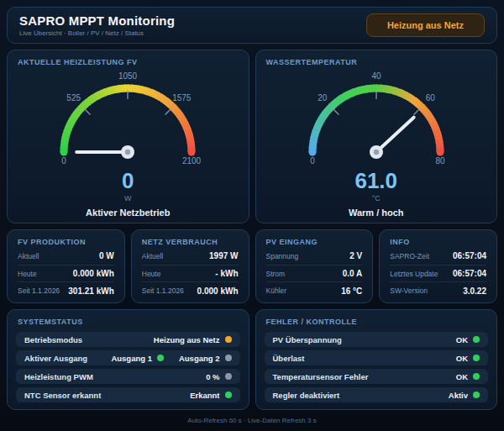  I want to click on stat-row: Heute 0.000 kWh, so click(66, 274).